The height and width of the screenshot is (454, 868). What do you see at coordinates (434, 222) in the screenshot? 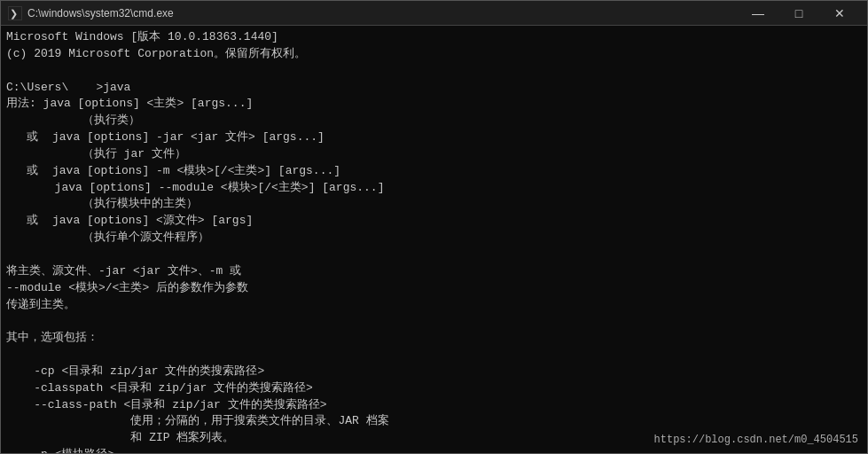
I see `console-line: 或 java [options] <源文件> [args]` at bounding box center [434, 222].